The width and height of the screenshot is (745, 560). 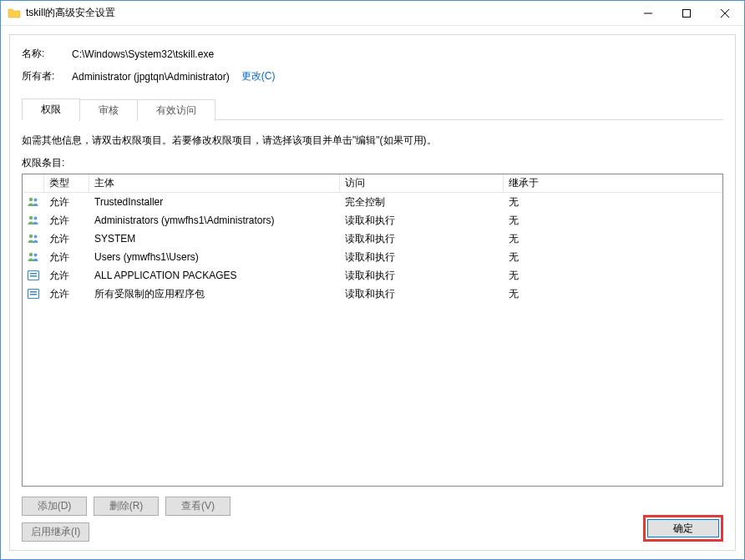 I want to click on permission-row: 允许Users (ymwfhs1\Users)读取和执行无, so click(x=372, y=257).